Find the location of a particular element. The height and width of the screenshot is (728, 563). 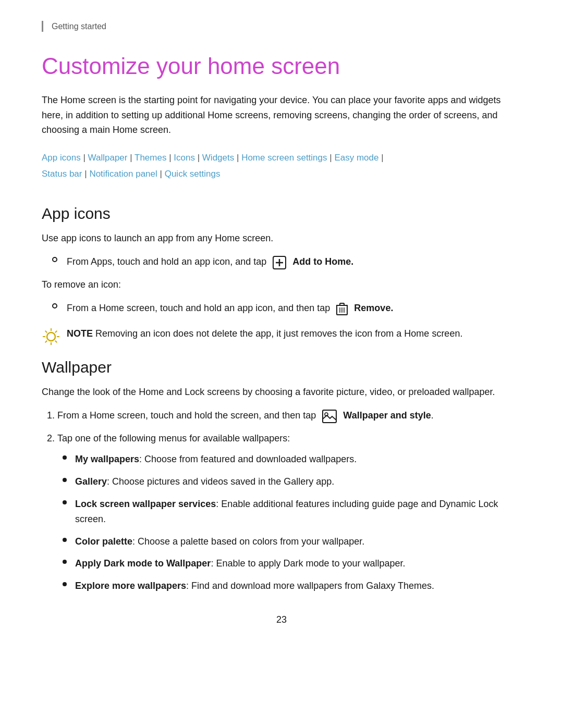

remove-intro: To remove an icon: is located at coordinates (282, 285).